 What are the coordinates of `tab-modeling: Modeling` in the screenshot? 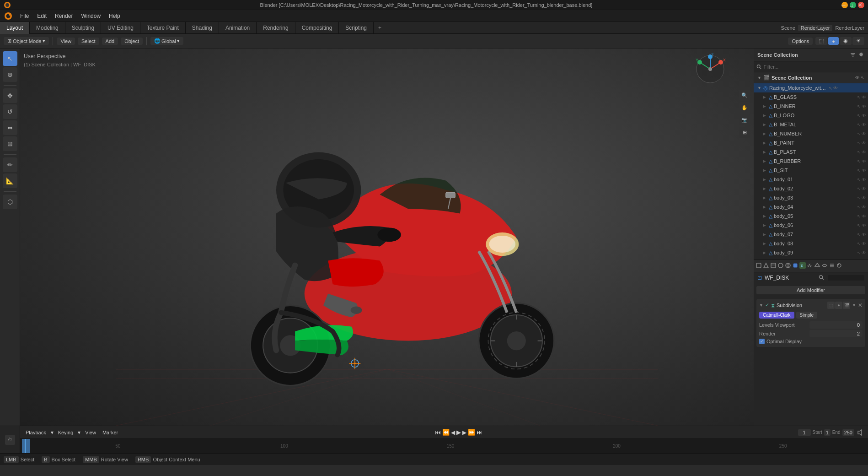 It's located at (48, 28).